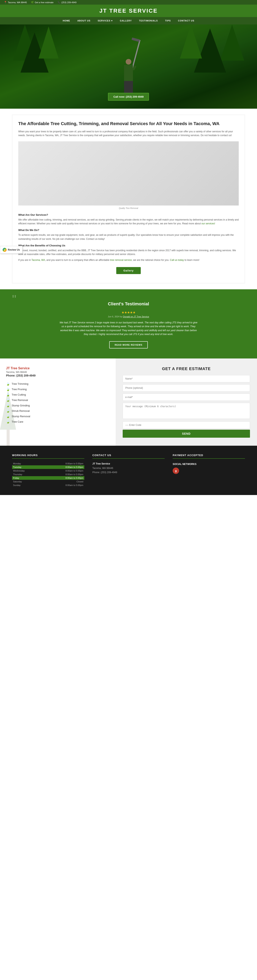  I want to click on site-title: JT TREE SERVICE, so click(129, 11).